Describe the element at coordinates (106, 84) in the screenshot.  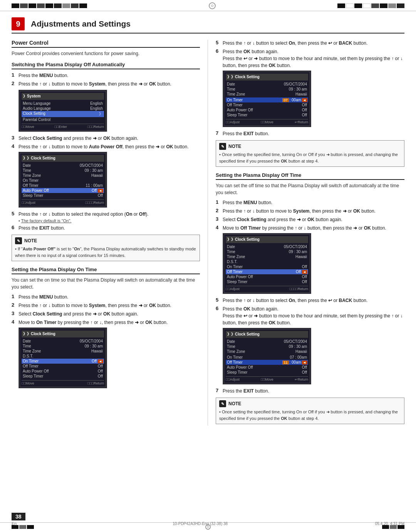
I see `step-2: 2 Press the ↑ or ↓ button to move to Sys…` at that location.